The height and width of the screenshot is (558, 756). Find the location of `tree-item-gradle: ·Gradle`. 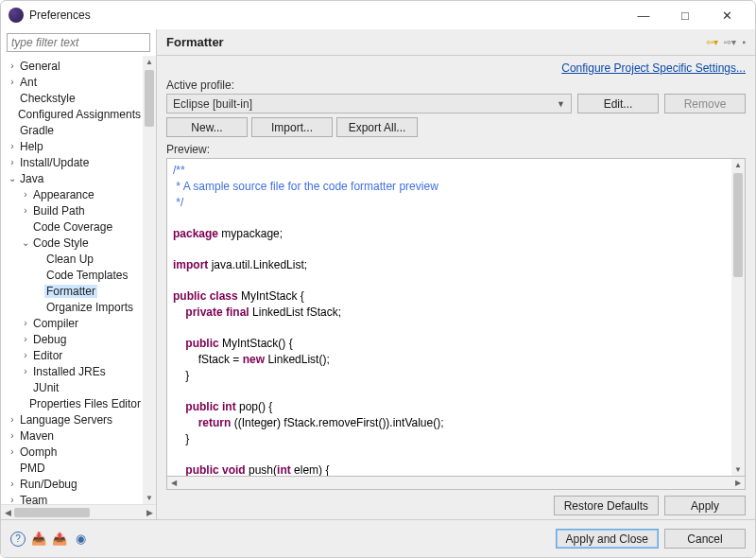

tree-item-gradle: ·Gradle is located at coordinates (73, 131).